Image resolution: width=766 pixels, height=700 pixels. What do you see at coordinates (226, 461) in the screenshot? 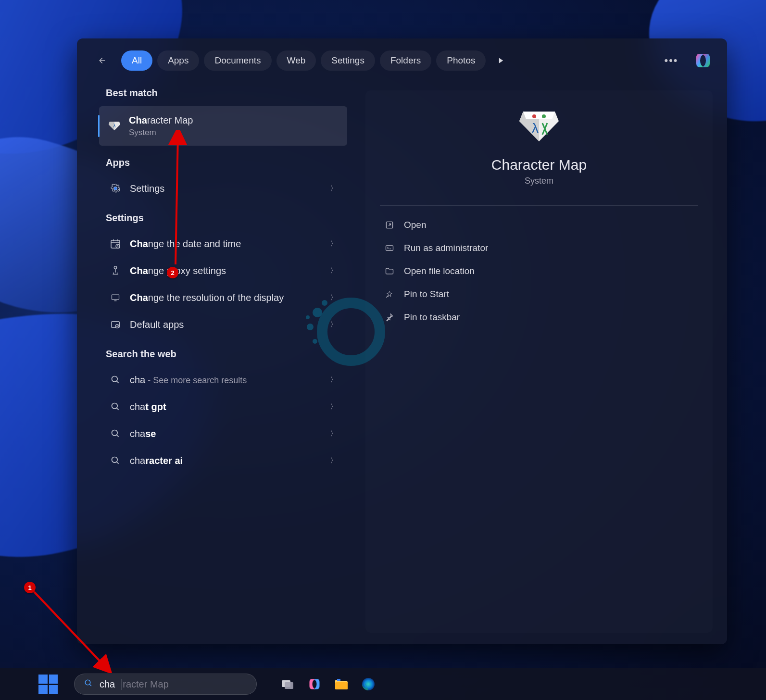
I see `result-label: character ai` at bounding box center [226, 461].